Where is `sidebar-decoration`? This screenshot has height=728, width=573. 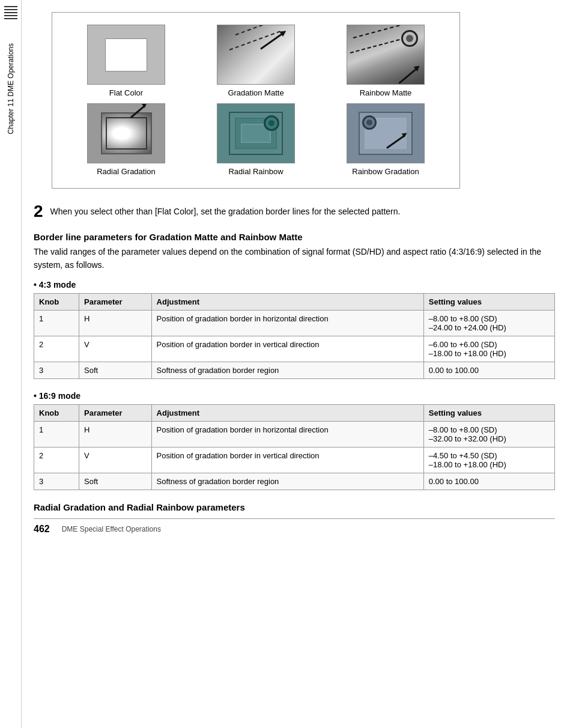 sidebar-decoration is located at coordinates (11, 13).